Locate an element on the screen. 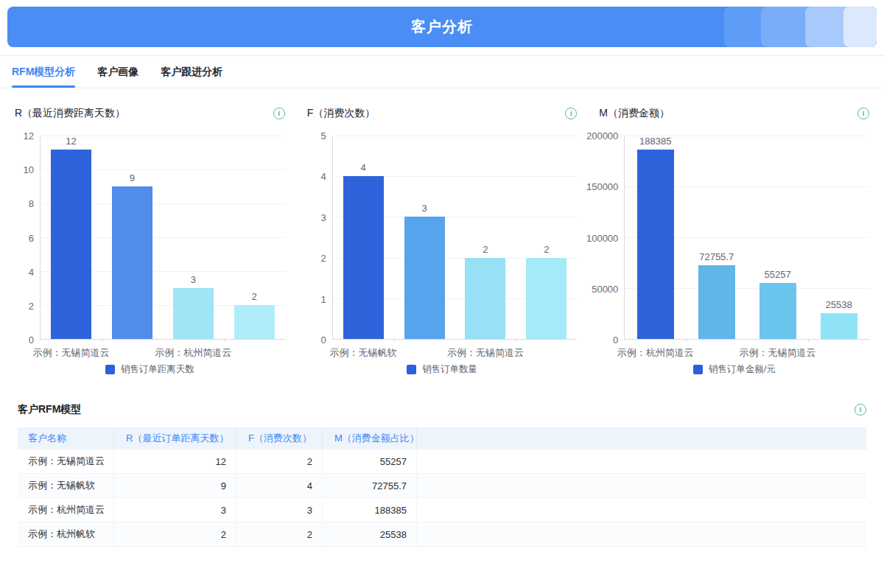 The image size is (884, 588). chart-card-0: R（最近消费距离天数）i12108642012932示例：无锡简道云示例：杭州简… is located at coordinates (150, 241).